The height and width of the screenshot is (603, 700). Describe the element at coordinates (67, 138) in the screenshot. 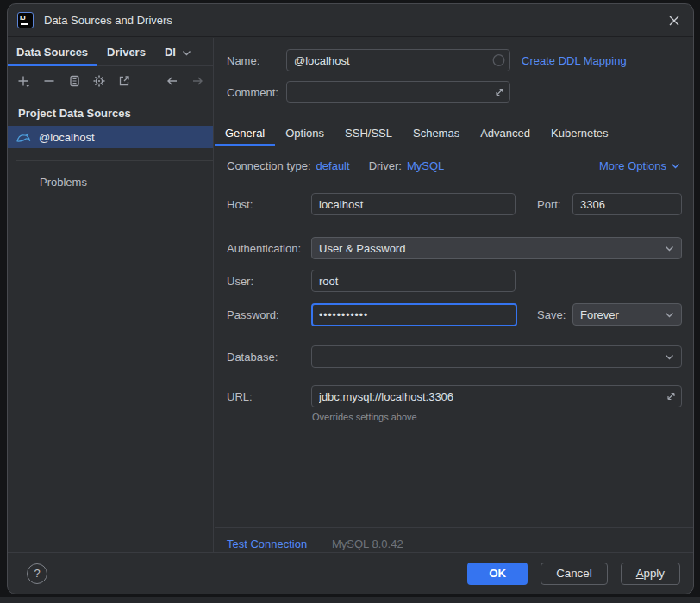

I see `datasource-item-label: @localhost` at that location.